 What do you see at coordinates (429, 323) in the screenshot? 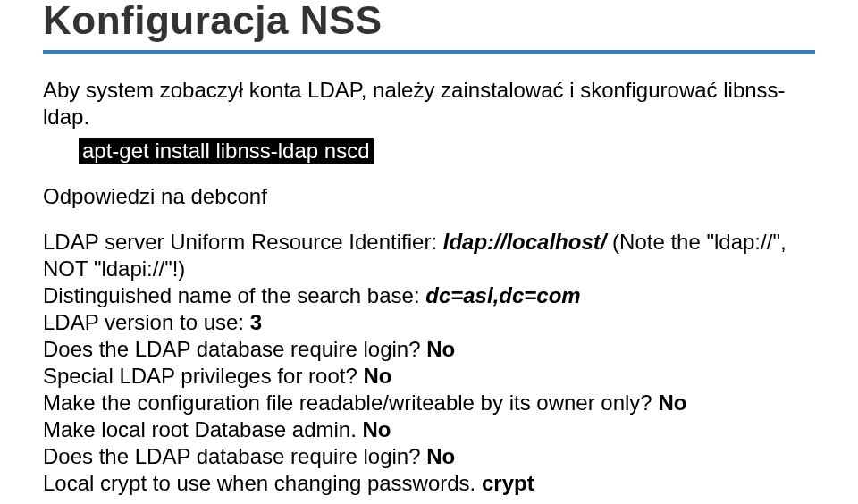
I see `qa-line-3: LDAP version to use: 3` at bounding box center [429, 323].